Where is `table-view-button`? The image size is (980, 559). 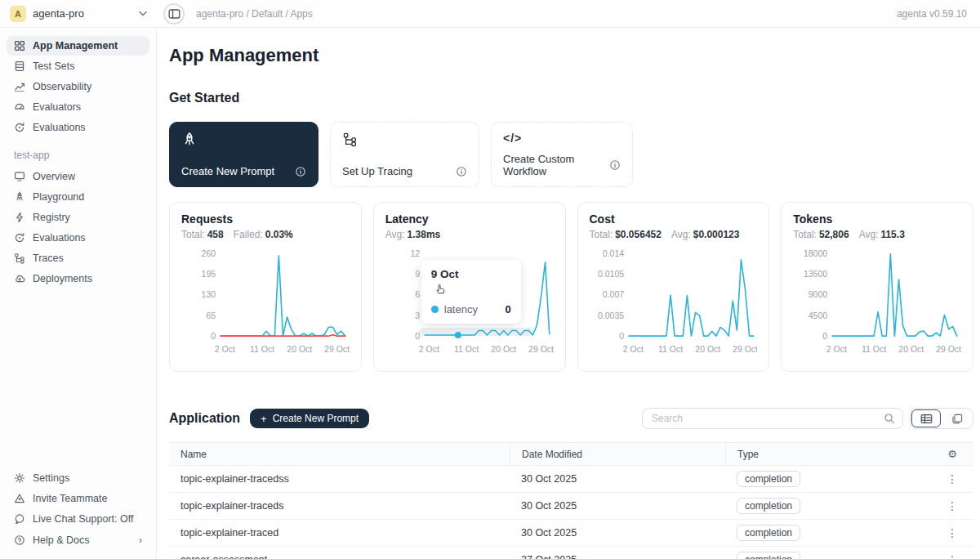 table-view-button is located at coordinates (926, 418).